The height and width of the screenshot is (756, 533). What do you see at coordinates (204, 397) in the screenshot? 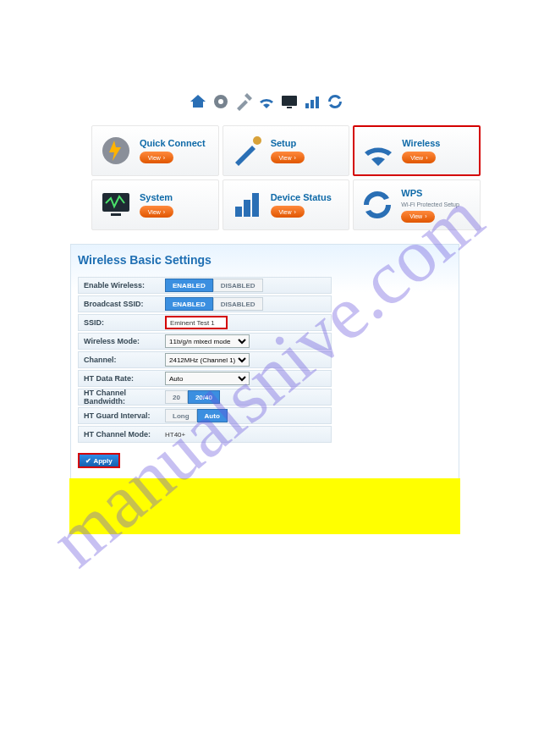
I see `bw-2040-button: 20/40` at bounding box center [204, 397].